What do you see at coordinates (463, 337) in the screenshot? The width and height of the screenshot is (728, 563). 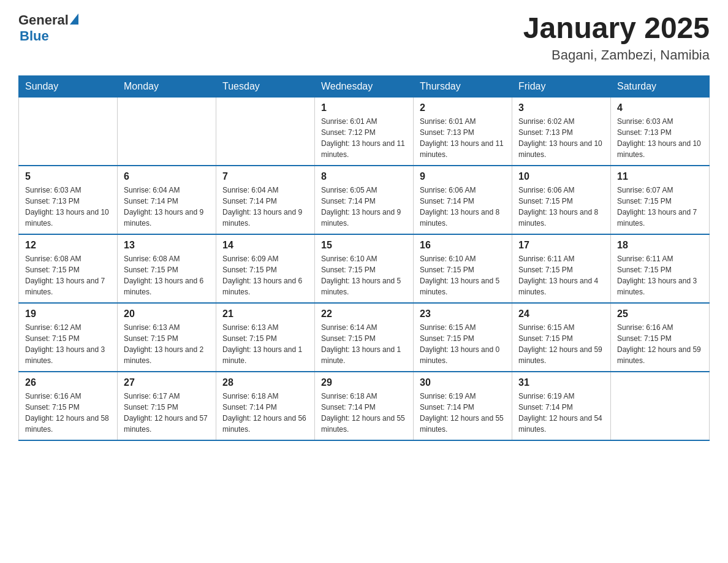 I see `calendar-day-23: 23Sunrise: 6:15 AMSunset: 7:15 PMDayligh…` at bounding box center [463, 337].